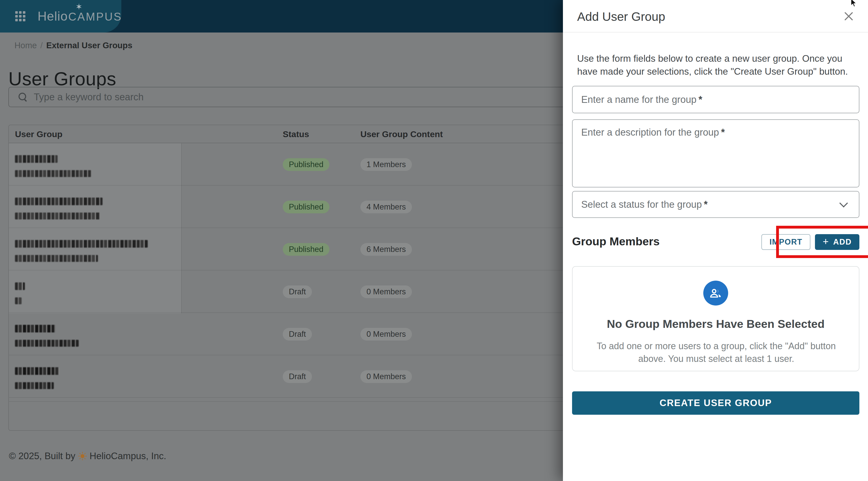  Describe the element at coordinates (61, 16) in the screenshot. I see `logo-container: HelioCAMPUS` at that location.